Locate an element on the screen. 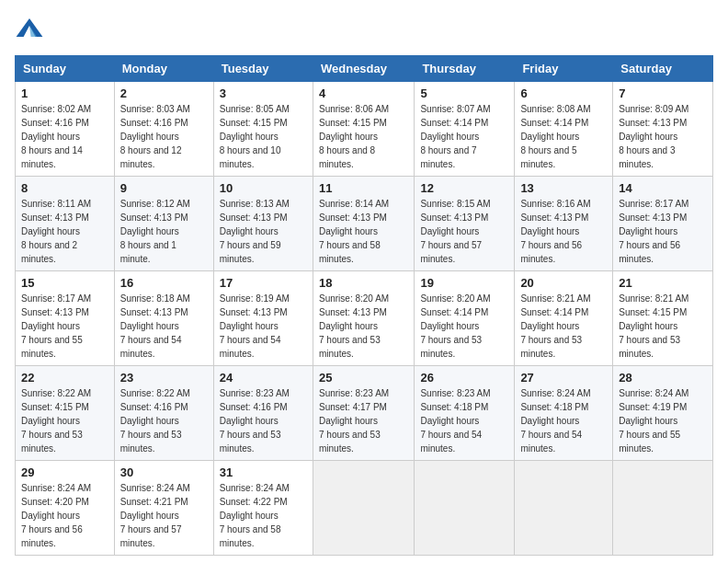 The image size is (728, 563). day-info: Sunrise: 8:24 AM Sunset: 4:22 PM Dayligh… is located at coordinates (263, 515).